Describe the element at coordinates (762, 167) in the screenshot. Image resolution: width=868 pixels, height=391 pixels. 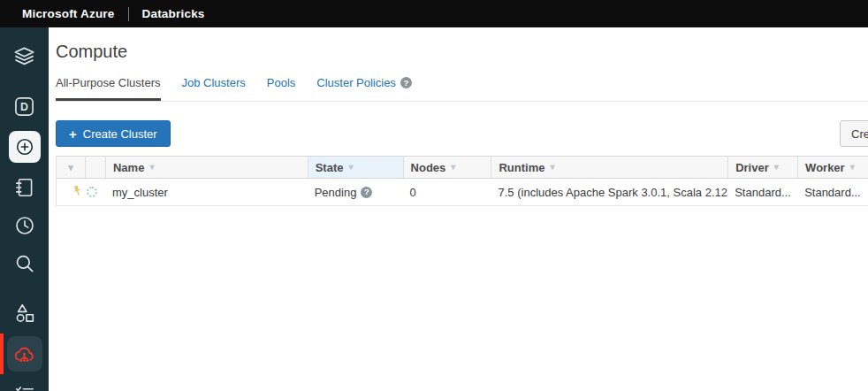
I see `column-header-driver: Driver ▾` at that location.